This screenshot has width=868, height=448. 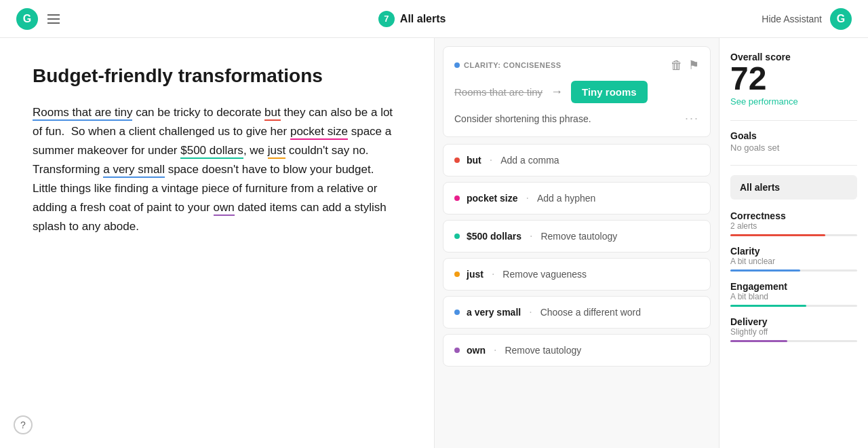 I want to click on score-number: 72, so click(x=793, y=79).